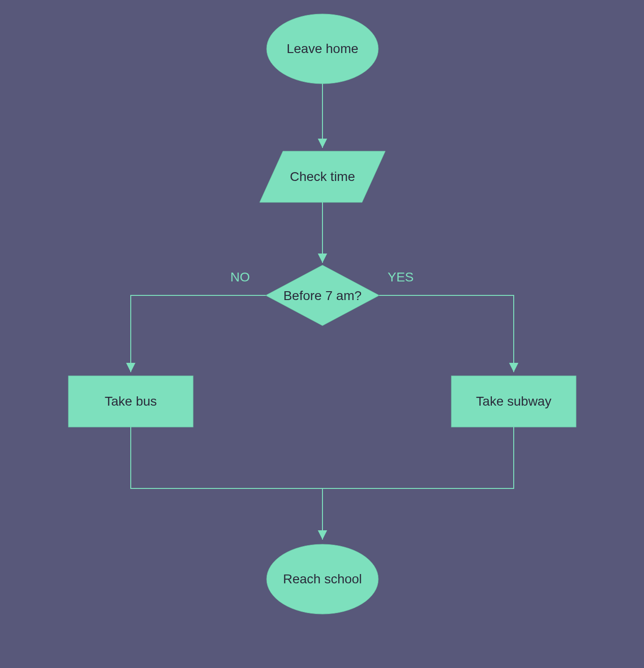 The width and height of the screenshot is (644, 668). What do you see at coordinates (322, 49) in the screenshot?
I see `start-label: Leave home` at bounding box center [322, 49].